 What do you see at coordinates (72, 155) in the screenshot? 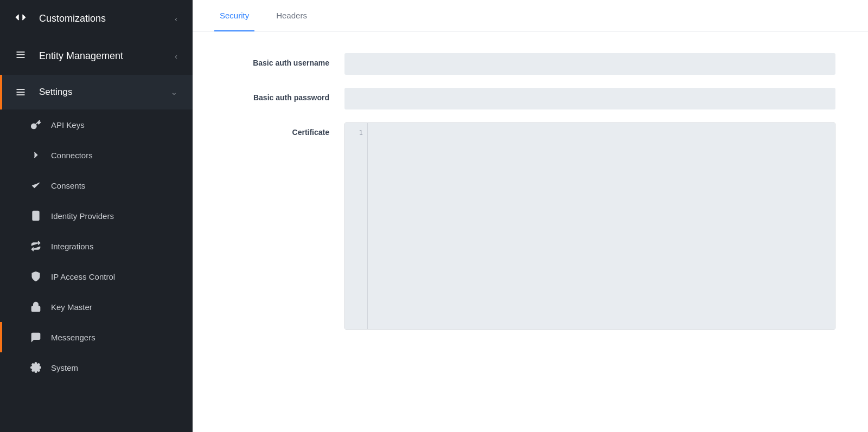
I see `connectors-label: Connectors` at bounding box center [72, 155].